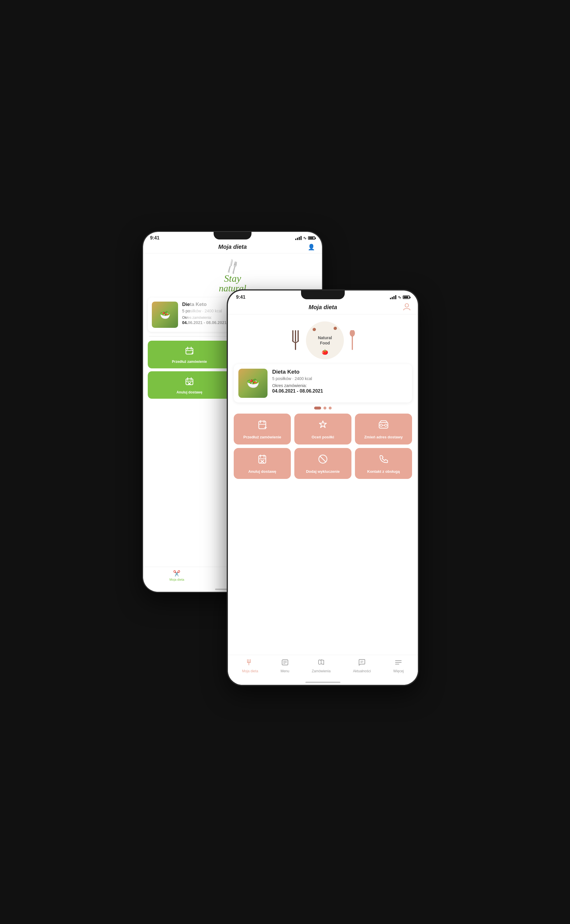 Image resolution: width=570 pixels, height=924 pixels. Describe the element at coordinates (321, 671) in the screenshot. I see `nav-label-zamowienia: Zamówienia` at that location.